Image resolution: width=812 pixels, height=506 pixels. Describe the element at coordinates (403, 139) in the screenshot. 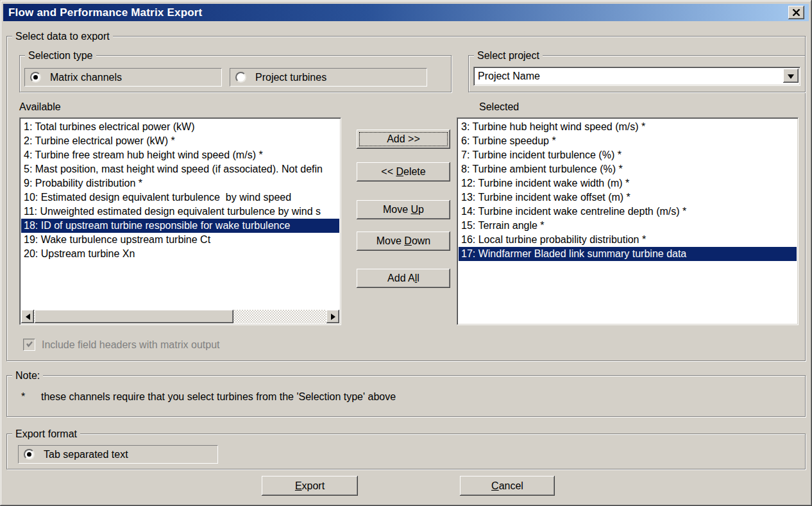

I see `add-button: Add >>` at that location.